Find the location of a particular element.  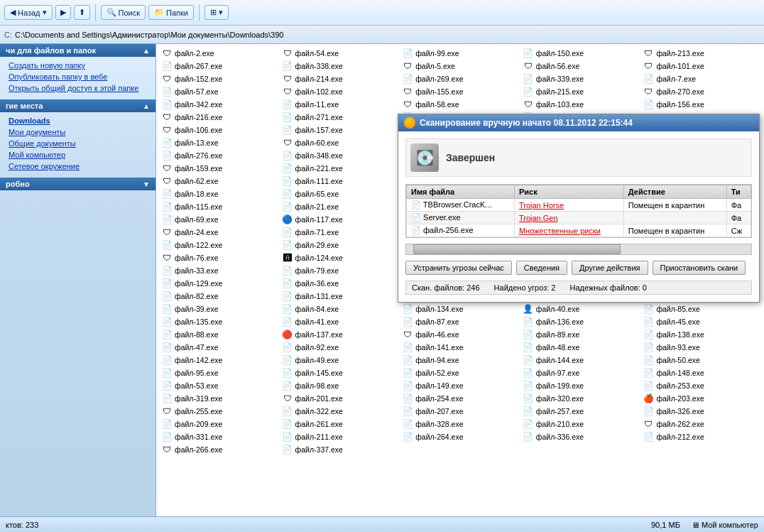

list-item: 🛡файл-214.exe is located at coordinates (340, 79).